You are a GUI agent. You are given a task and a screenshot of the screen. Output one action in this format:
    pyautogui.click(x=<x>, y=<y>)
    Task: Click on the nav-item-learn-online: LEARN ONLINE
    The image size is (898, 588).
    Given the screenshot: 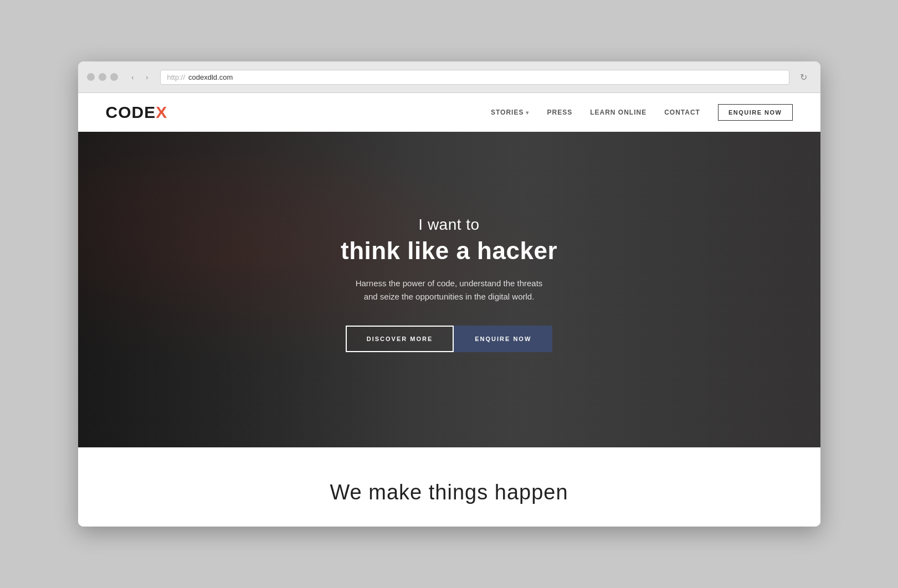 What is the action you would take?
    pyautogui.click(x=618, y=112)
    